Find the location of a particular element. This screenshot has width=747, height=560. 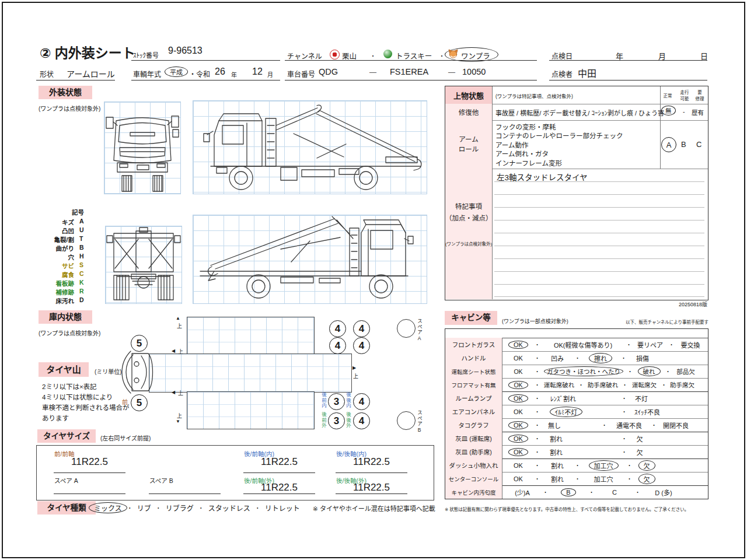

repair-history-items: 事故歴 / 横転歴/ ボデー載せ替え/ ｺｰｼｮﾝ剥がし痕 / ひょう害 is located at coordinates (580, 113).